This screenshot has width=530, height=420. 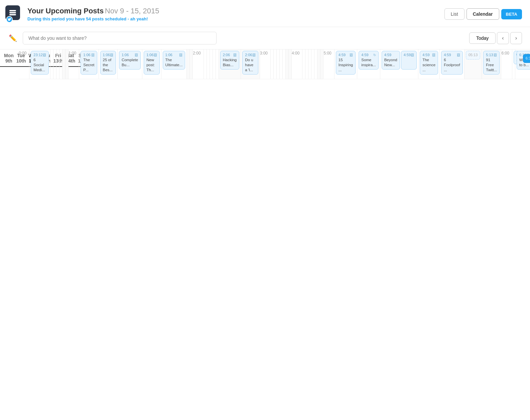 I want to click on calendar-view-button: Calendar, so click(x=483, y=14).